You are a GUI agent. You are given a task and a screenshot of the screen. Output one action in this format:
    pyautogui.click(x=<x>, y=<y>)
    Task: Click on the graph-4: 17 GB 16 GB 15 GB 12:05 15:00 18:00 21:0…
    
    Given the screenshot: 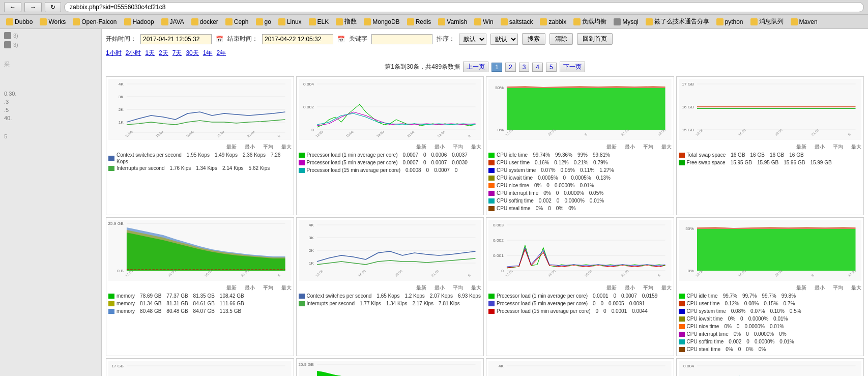 What is the action you would take?
    pyautogui.click(x=770, y=146)
    